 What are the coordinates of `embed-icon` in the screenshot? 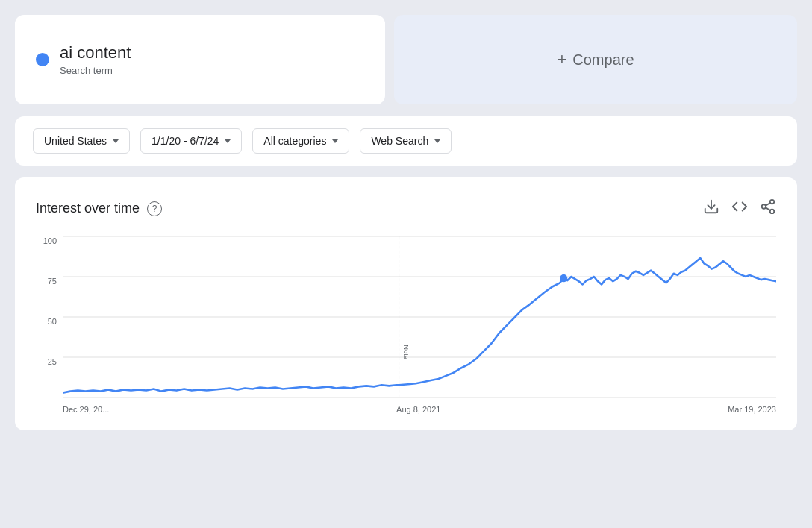 It's located at (740, 209).